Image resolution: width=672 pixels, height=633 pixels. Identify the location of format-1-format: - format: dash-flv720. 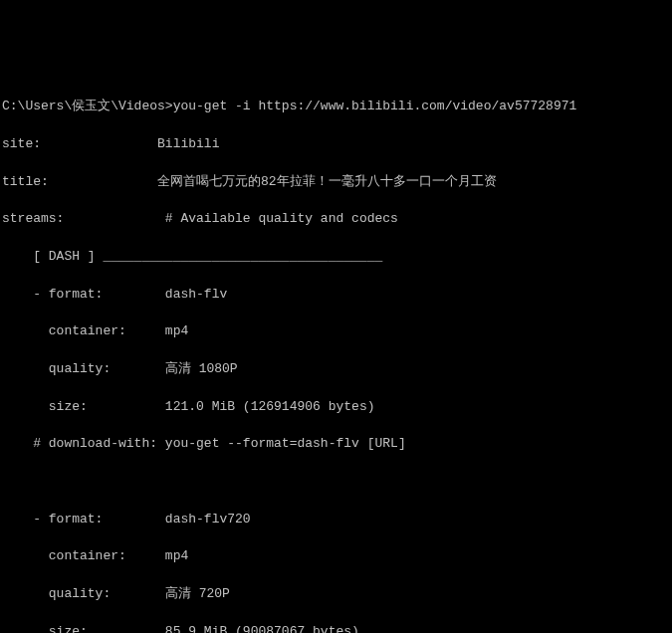
(336, 520).